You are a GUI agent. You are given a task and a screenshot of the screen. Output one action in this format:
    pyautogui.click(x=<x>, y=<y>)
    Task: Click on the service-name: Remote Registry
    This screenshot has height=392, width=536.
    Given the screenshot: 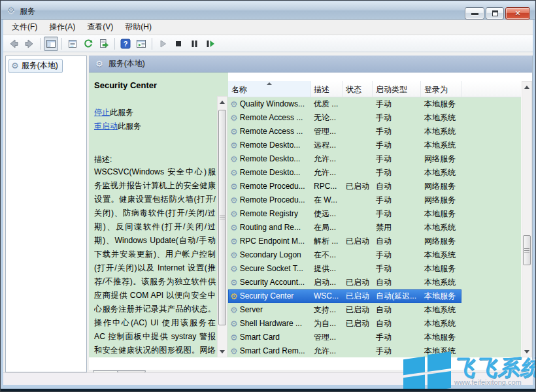 What is the action you would take?
    pyautogui.click(x=269, y=214)
    